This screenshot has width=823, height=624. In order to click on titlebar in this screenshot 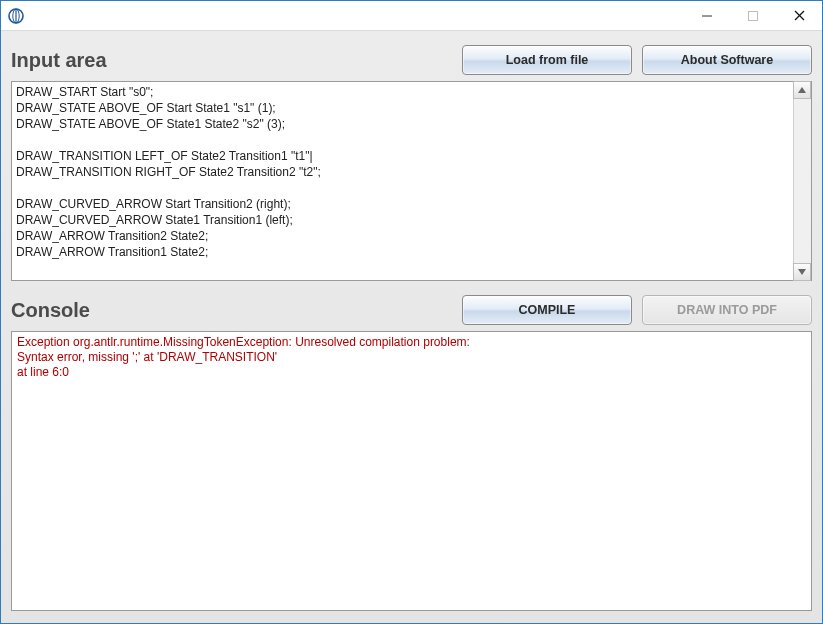, I will do `click(412, 16)`.